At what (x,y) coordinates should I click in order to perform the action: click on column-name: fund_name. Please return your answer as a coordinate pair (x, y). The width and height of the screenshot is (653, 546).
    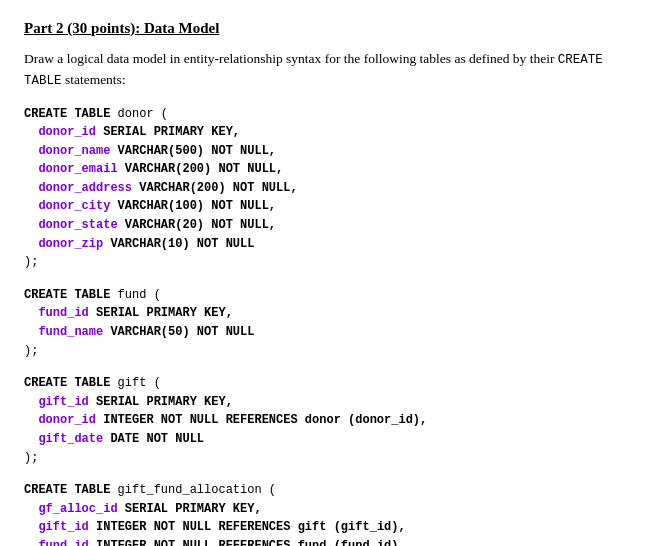
    Looking at the image, I should click on (70, 332).